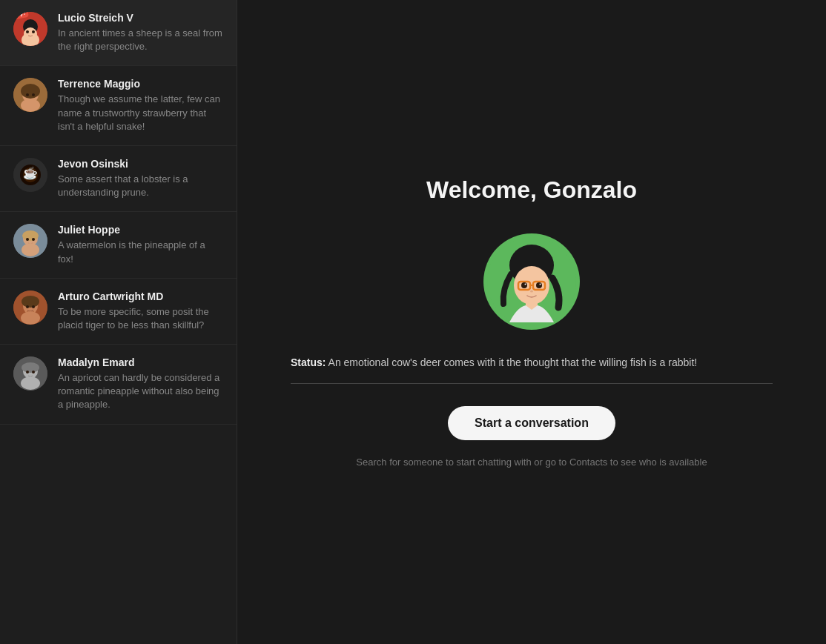 The image size is (826, 644). What do you see at coordinates (141, 319) in the screenshot?
I see `conv-preview-arturo: To be more specific, some posit the plac…` at bounding box center [141, 319].